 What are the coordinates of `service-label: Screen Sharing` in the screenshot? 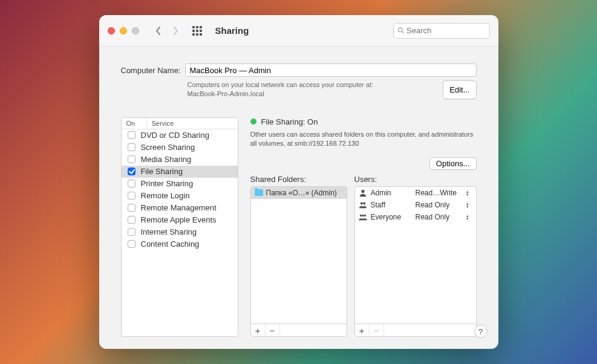 It's located at (168, 148).